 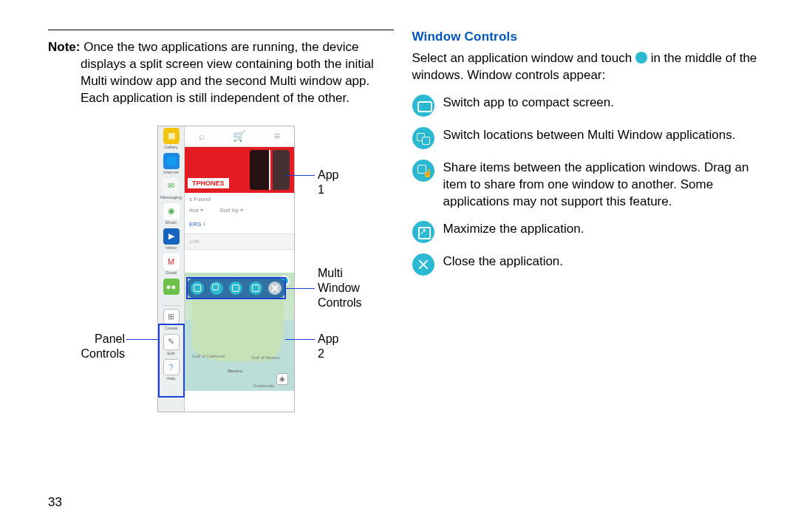 I want to click on search-icon: ⌕, so click(x=202, y=136).